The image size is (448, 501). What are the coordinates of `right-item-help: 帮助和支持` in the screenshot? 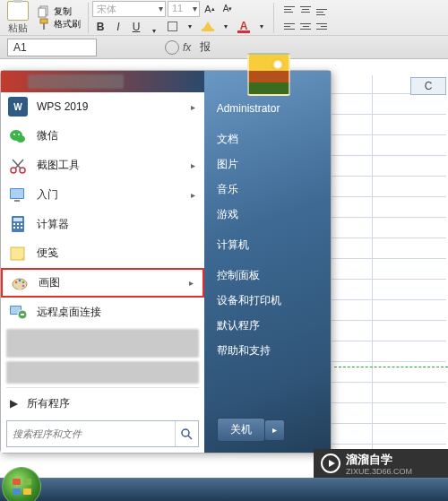 It's located at (269, 350).